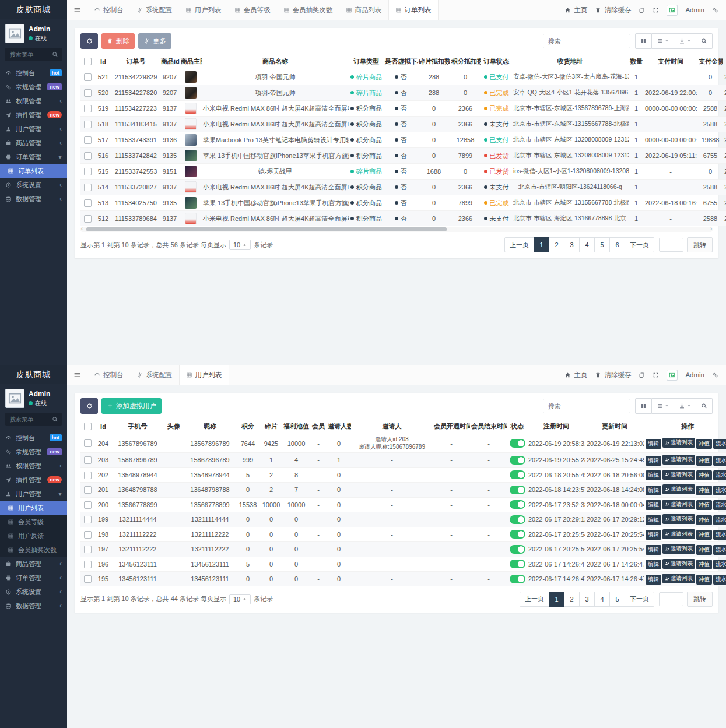  Describe the element at coordinates (413, 10) in the screenshot. I see `tab-order-list: 订单列表` at that location.